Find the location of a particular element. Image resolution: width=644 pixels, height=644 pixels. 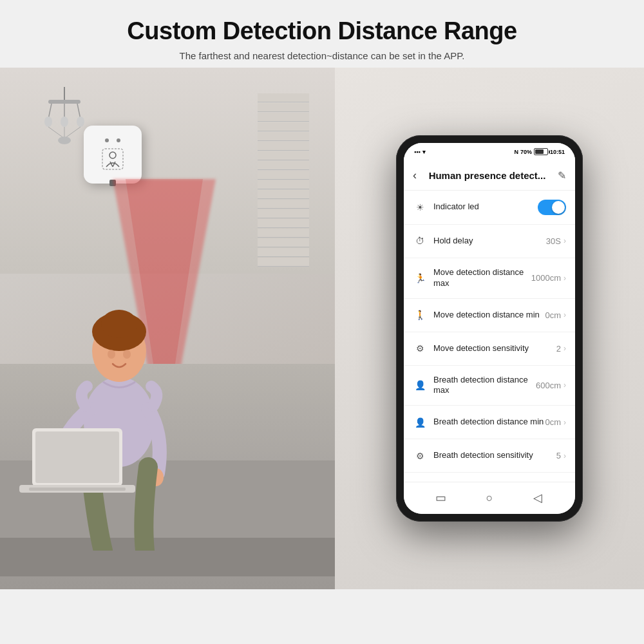

status-bar-left: ▪▪▪ ▾ is located at coordinates (420, 152).